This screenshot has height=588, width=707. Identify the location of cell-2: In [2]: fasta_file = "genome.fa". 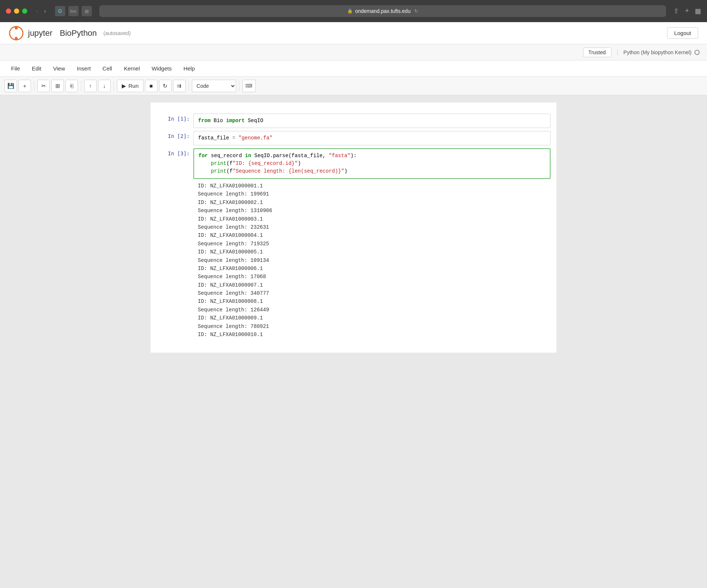
(354, 138).